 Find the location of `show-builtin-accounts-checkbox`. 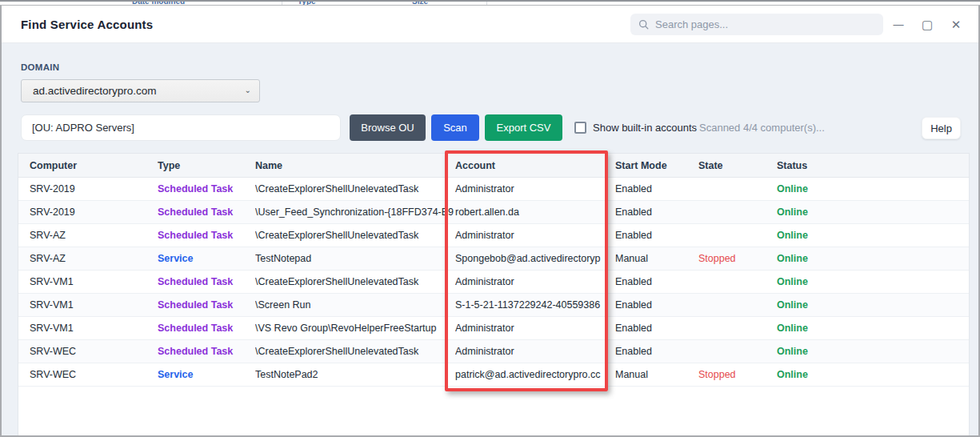

show-builtin-accounts-checkbox is located at coordinates (581, 128).